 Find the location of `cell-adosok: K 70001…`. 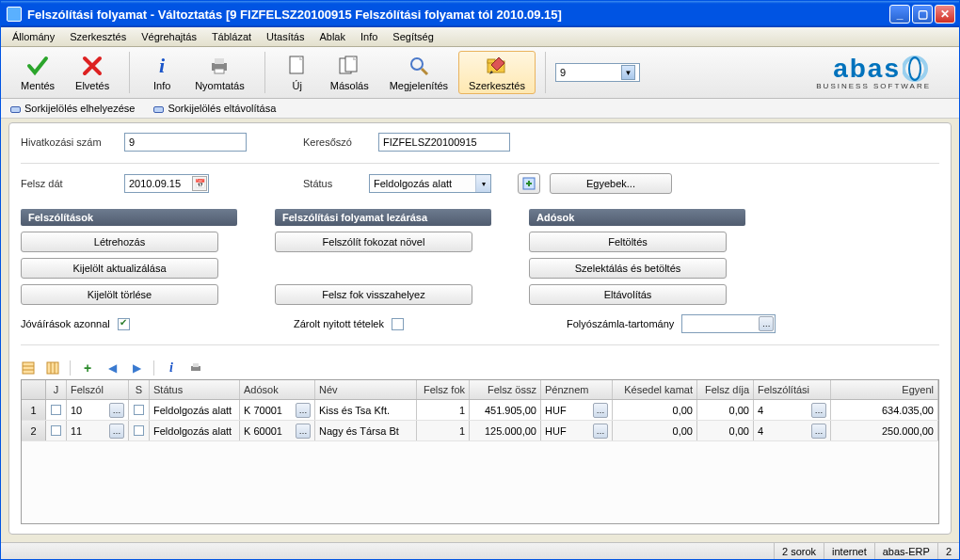

cell-adosok: K 70001… is located at coordinates (278, 410).